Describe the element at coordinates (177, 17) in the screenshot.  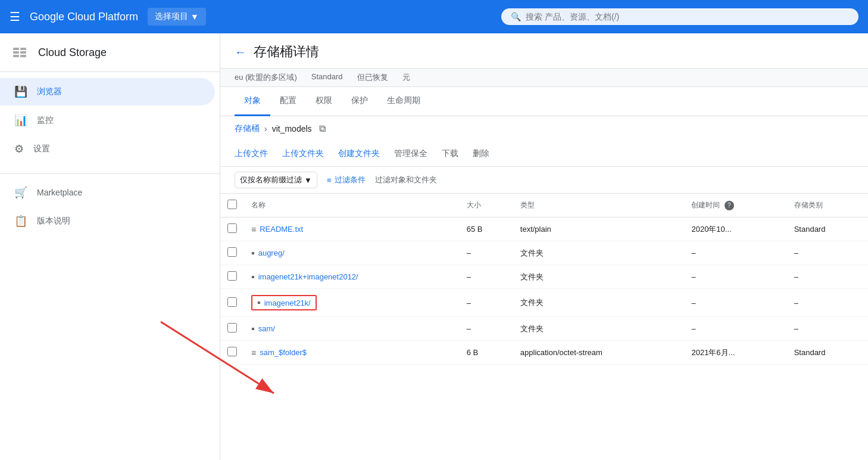
I see `project-selector: 选择项目 ▼` at that location.